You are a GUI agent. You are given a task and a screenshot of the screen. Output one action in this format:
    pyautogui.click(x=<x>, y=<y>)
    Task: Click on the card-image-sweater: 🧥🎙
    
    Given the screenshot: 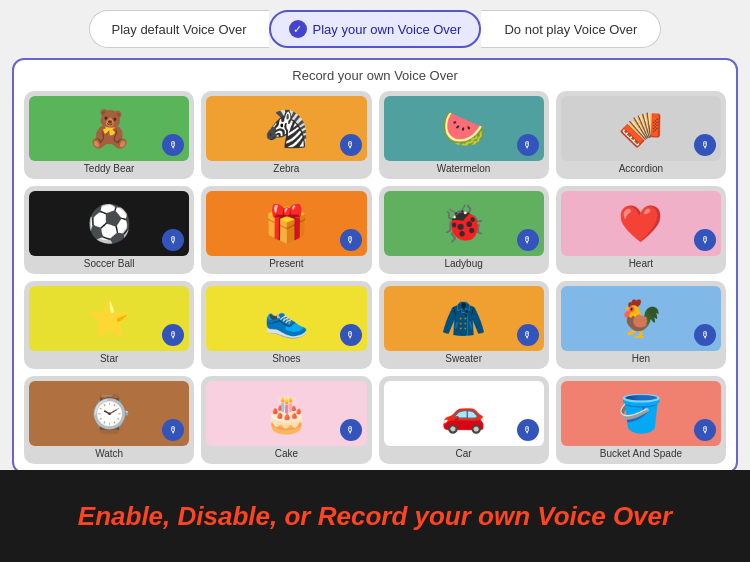 What is the action you would take?
    pyautogui.click(x=464, y=318)
    